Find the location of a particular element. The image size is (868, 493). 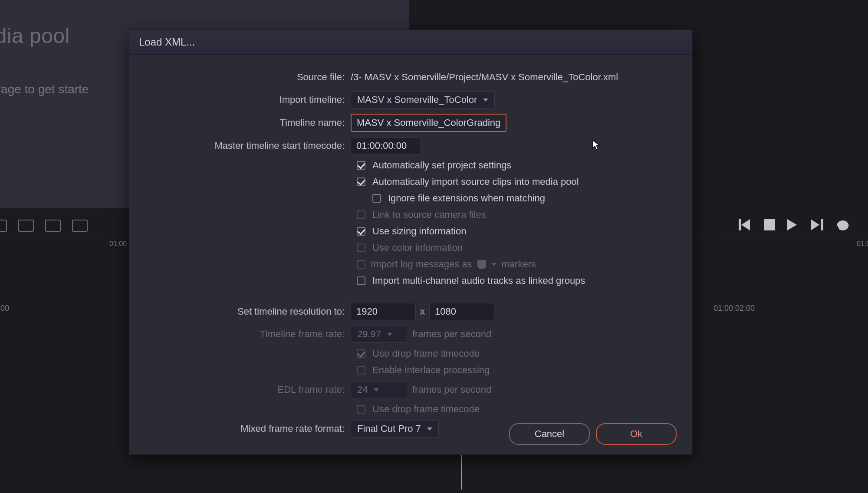

loop-button is located at coordinates (843, 226).